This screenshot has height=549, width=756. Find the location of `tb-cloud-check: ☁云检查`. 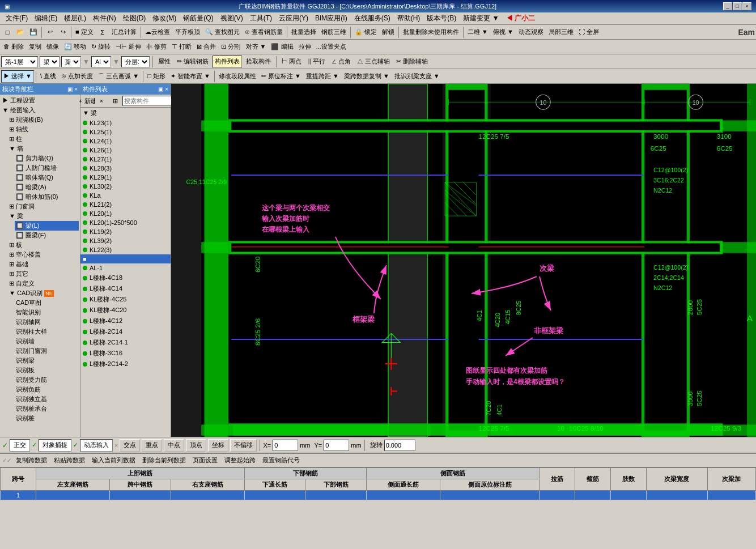

tb-cloud-check: ☁云检查 is located at coordinates (158, 32).